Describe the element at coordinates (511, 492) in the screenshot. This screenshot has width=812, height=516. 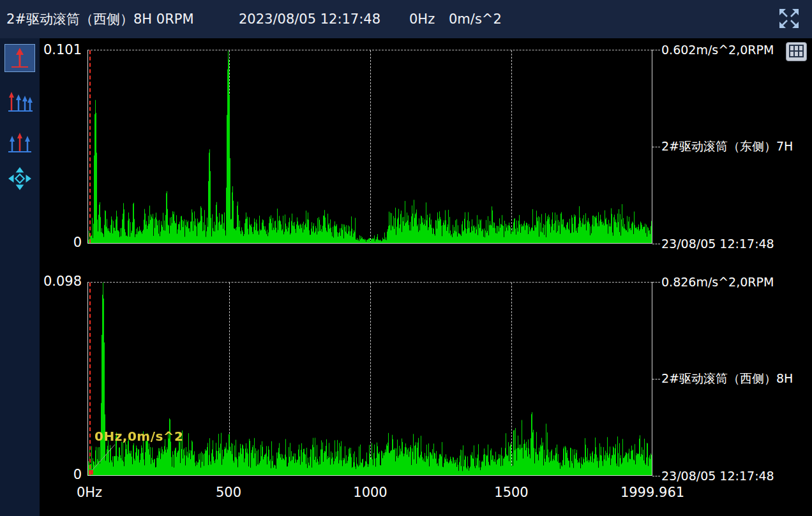
I see `x-axis-label-1500: 1500` at that location.